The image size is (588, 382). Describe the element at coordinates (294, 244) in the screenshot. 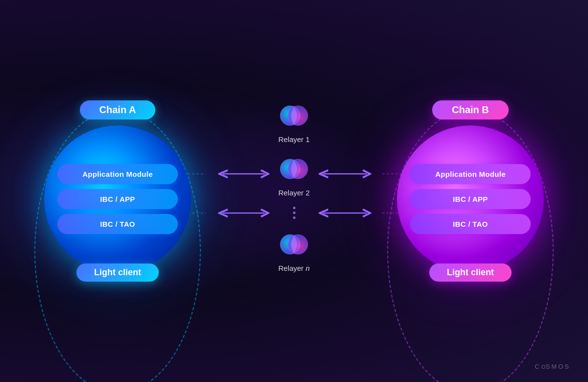

I see `relayer-n-icon` at that location.